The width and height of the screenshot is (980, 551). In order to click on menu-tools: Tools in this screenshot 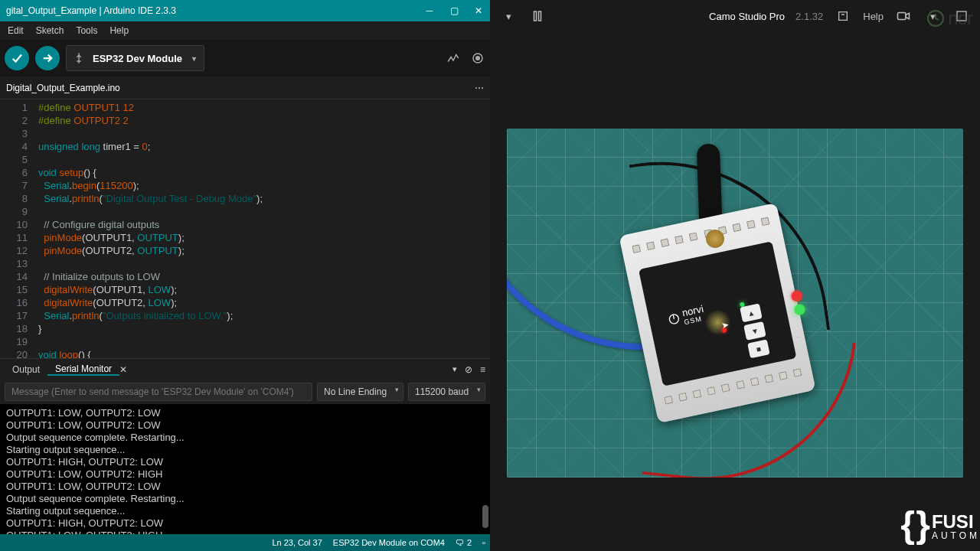, I will do `click(87, 31)`.